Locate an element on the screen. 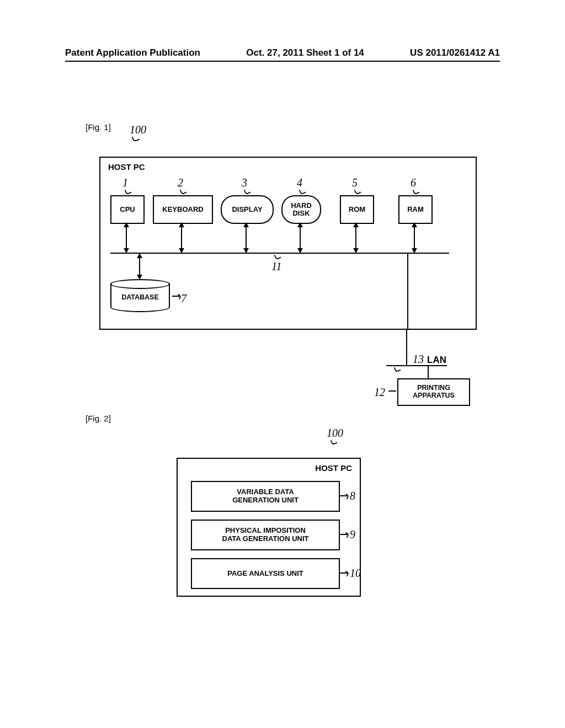 The width and height of the screenshot is (565, 728). block-printing-apparatus: PRINTING APPARATUS is located at coordinates (434, 392).